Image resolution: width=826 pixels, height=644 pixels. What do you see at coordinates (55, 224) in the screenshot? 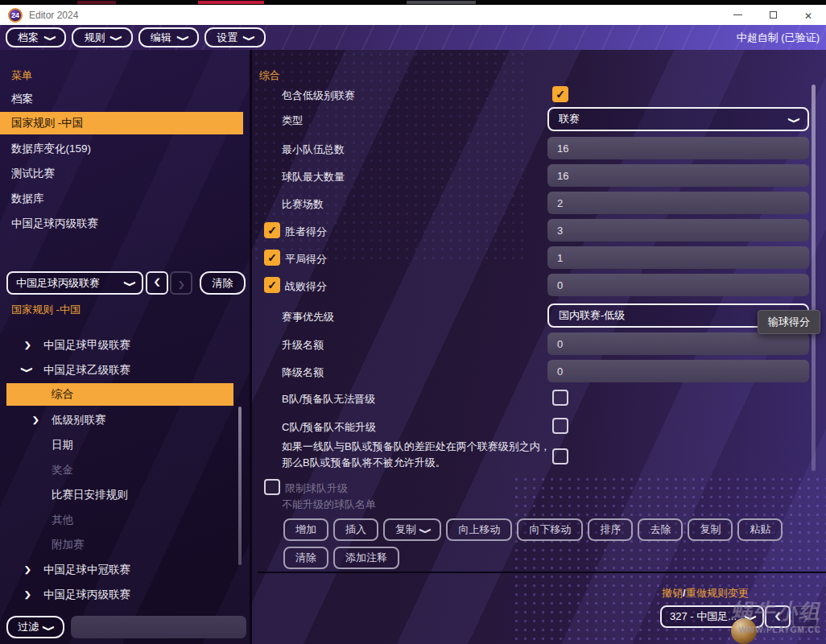
I see `sidebar-item-label: 中国足球丙级联赛` at bounding box center [55, 224].